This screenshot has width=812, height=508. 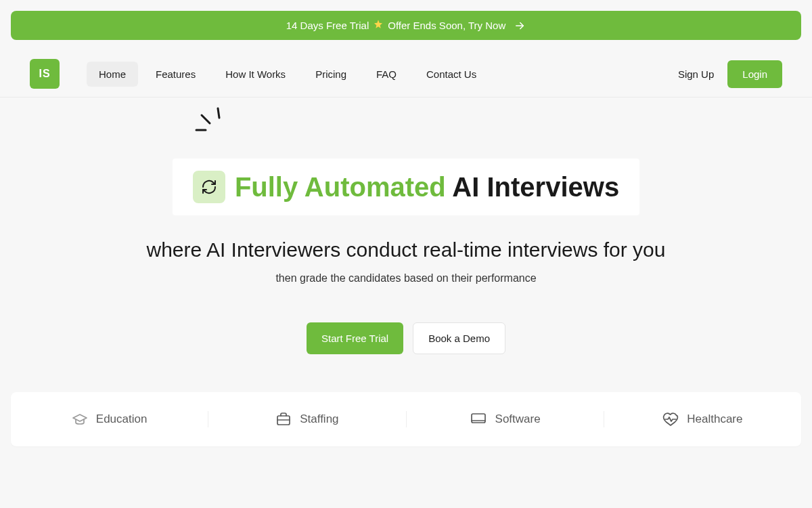 I want to click on nav-link-features: Features, so click(x=176, y=75).